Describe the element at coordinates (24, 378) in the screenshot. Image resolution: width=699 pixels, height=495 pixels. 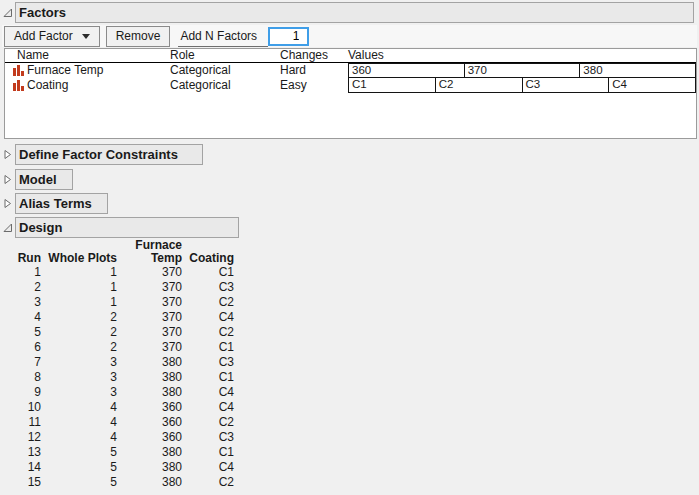
I see `design-cell-run: 8` at that location.